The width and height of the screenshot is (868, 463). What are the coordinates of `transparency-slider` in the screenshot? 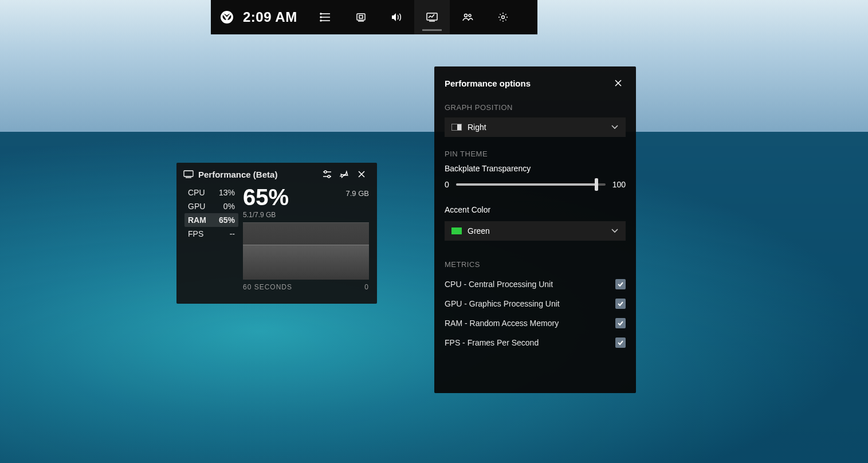 It's located at (531, 185).